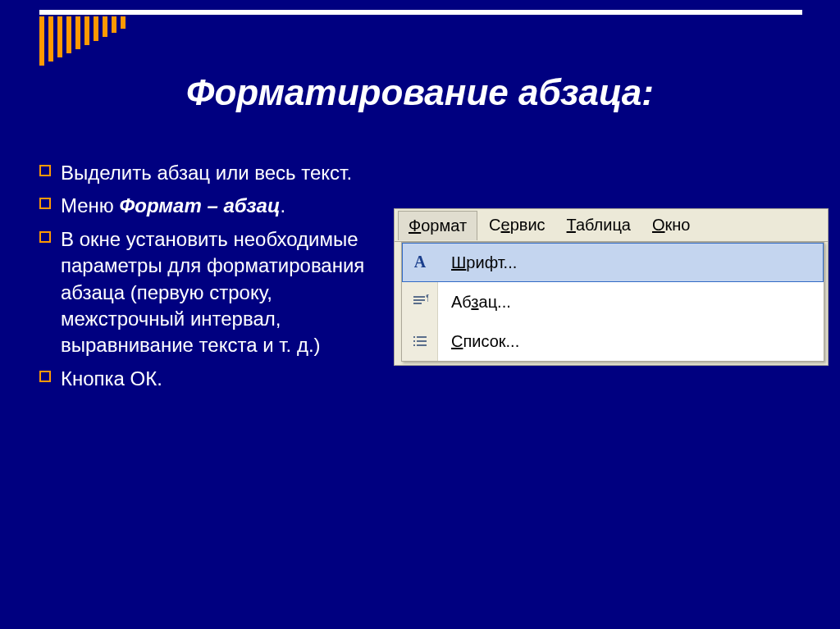 The width and height of the screenshot is (840, 629). Describe the element at coordinates (212, 173) in the screenshot. I see `list-item: Выделить абзац или весь текст.` at that location.